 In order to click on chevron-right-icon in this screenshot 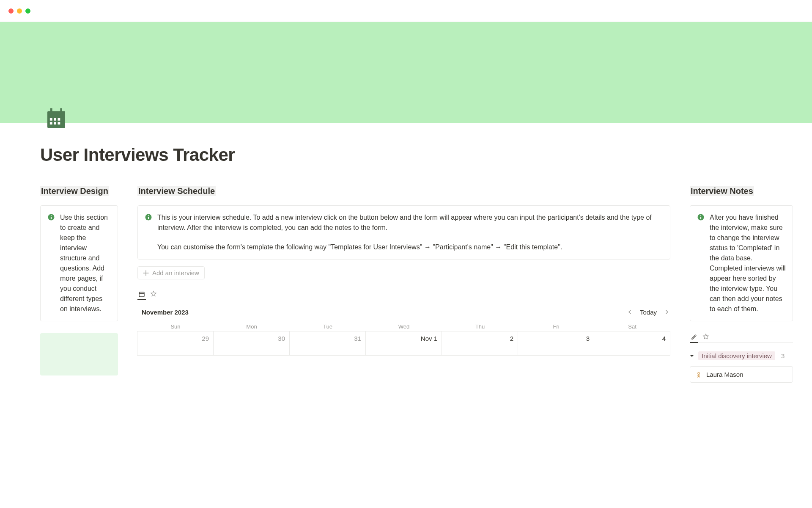, I will do `click(667, 312)`.